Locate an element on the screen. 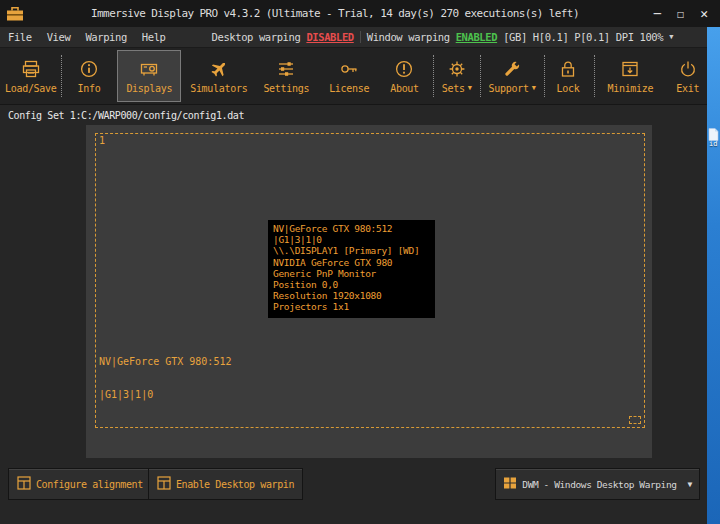 The image size is (720, 524). menubar: File View Warping Help Desktop warping D… is located at coordinates (354, 38).